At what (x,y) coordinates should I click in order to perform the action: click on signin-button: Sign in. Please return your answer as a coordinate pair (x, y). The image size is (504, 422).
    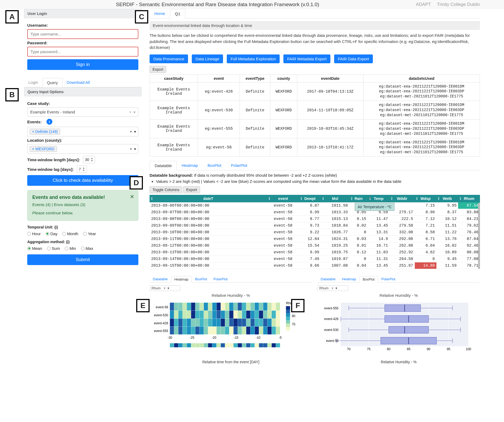
    Looking at the image, I should click on (83, 65).